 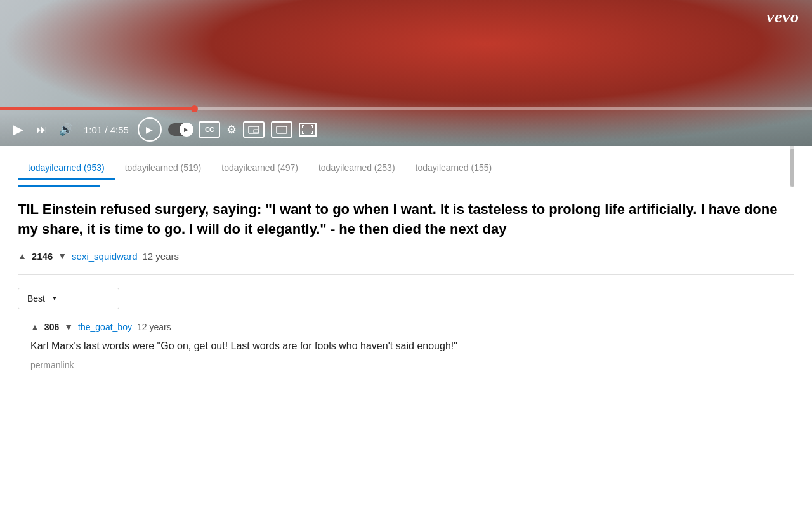 What do you see at coordinates (792, 168) in the screenshot?
I see `scrollbar-thumb` at bounding box center [792, 168].